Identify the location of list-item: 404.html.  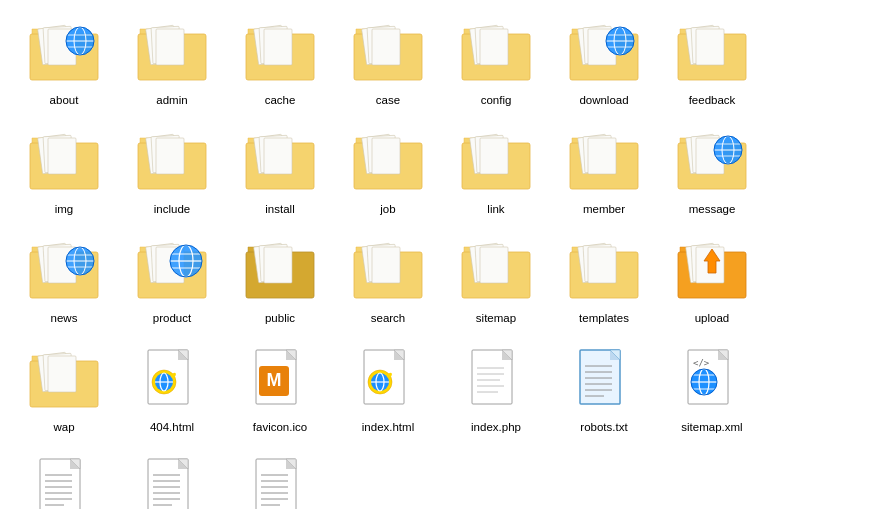
(172, 390).